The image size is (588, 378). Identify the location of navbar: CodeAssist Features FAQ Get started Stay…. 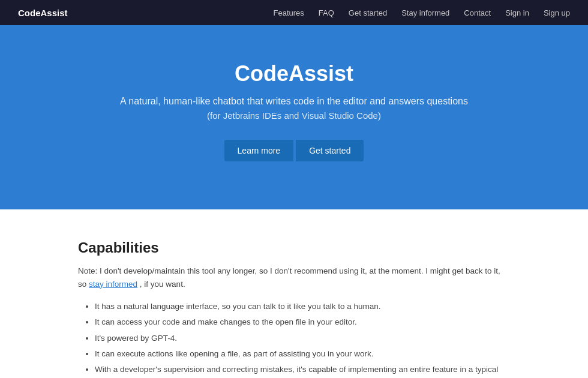
(294, 13).